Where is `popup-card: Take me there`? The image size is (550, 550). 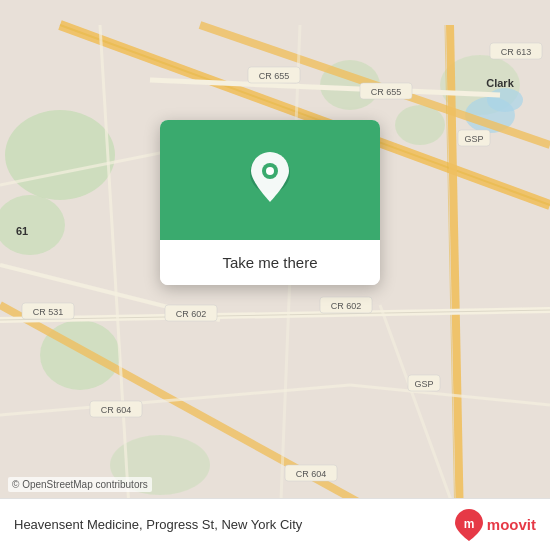 popup-card: Take me there is located at coordinates (270, 202).